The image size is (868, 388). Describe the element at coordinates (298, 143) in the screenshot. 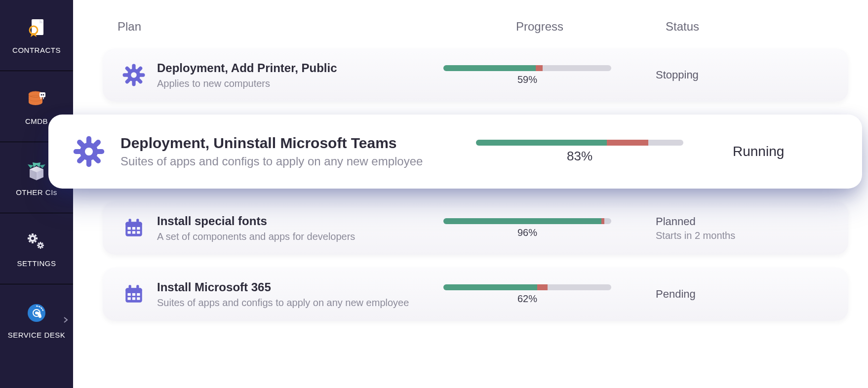

I see `plan-title: Deployment, Uninstall Microsoft Teams` at that location.